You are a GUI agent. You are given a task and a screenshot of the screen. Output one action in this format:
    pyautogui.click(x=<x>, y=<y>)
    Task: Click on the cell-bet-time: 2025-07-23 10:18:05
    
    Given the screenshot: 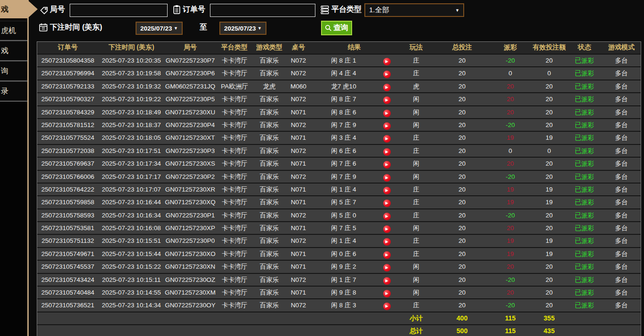 What is the action you would take?
    pyautogui.click(x=131, y=137)
    